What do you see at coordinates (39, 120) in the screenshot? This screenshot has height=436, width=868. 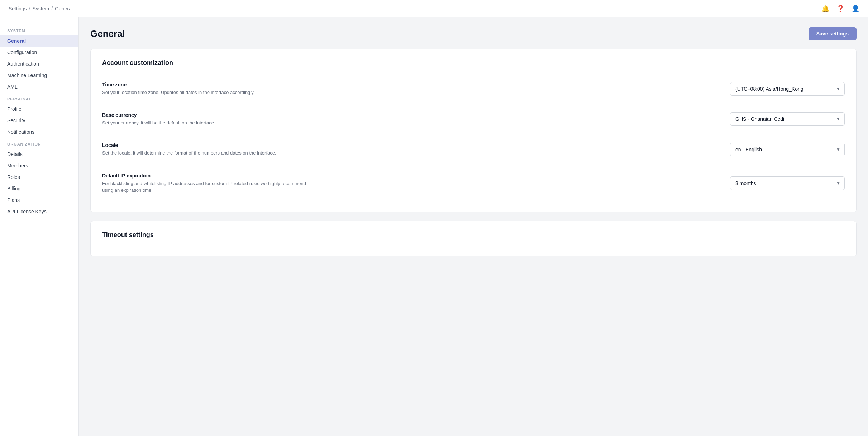 I see `sidebar-item-security: Security` at bounding box center [39, 120].